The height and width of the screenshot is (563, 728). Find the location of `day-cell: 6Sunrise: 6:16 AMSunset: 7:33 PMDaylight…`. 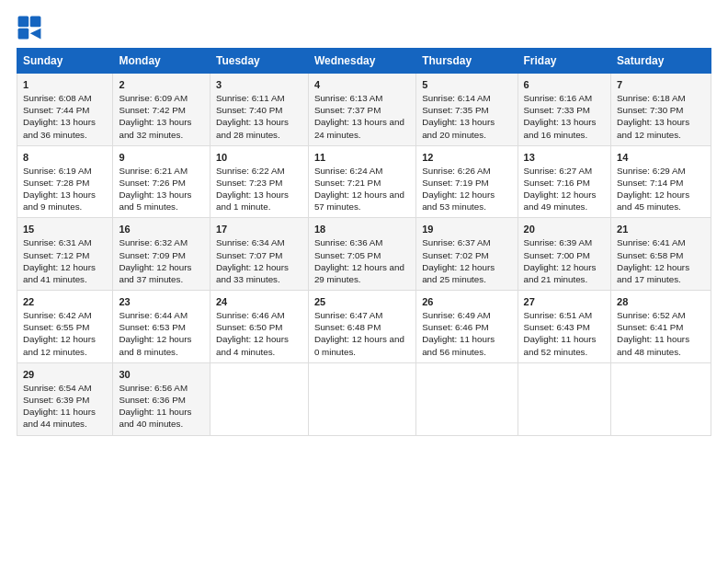

day-cell: 6Sunrise: 6:16 AMSunset: 7:33 PMDaylight… is located at coordinates (564, 110).